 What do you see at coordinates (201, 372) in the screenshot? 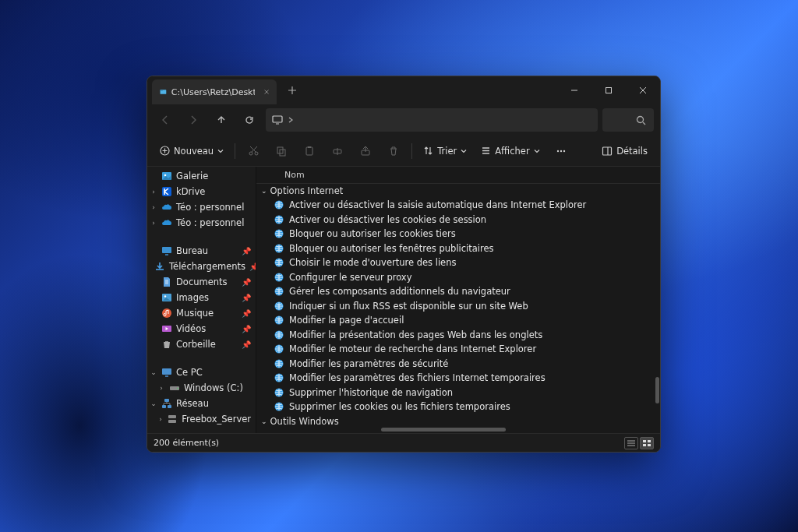
I see `sidebar-item-thispc: ⌄Ce PC` at bounding box center [201, 372].